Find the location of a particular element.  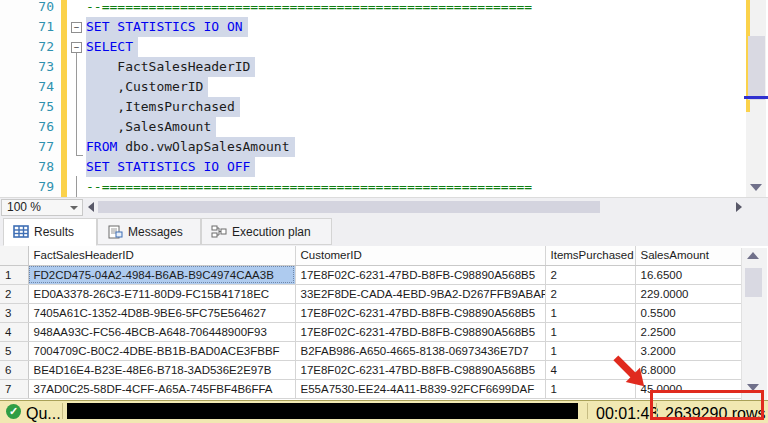

grid-cell: BE4D16E4-B23E-48E6-B718-3AD536E2E97B is located at coordinates (162, 370).